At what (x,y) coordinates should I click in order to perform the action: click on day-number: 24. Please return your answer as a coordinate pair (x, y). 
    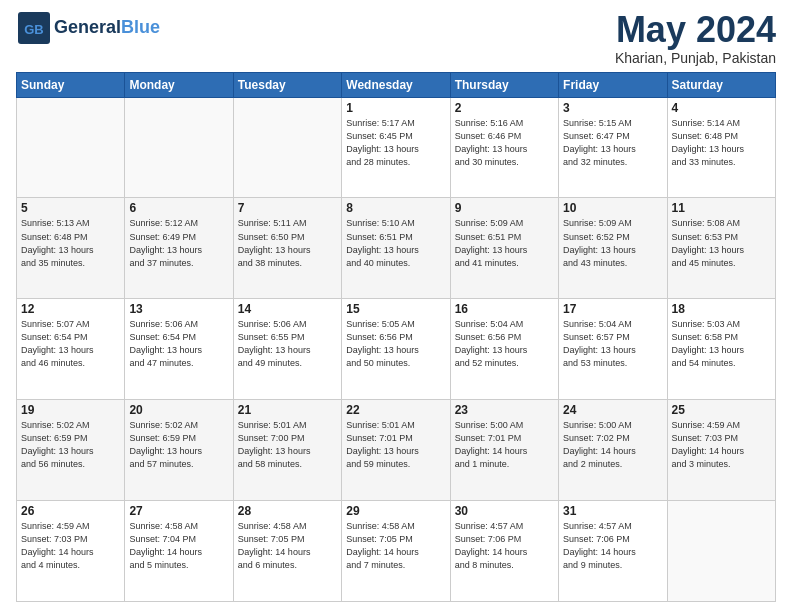
    Looking at the image, I should click on (612, 410).